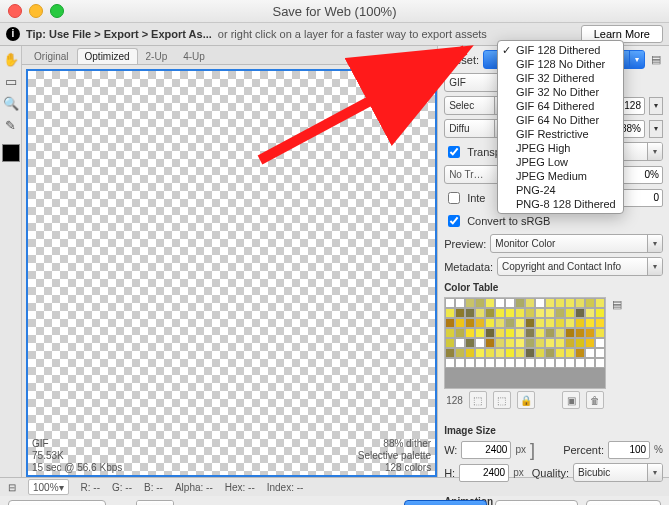  What do you see at coordinates (525, 343) in the screenshot?
I see `color-table` at bounding box center [525, 343].